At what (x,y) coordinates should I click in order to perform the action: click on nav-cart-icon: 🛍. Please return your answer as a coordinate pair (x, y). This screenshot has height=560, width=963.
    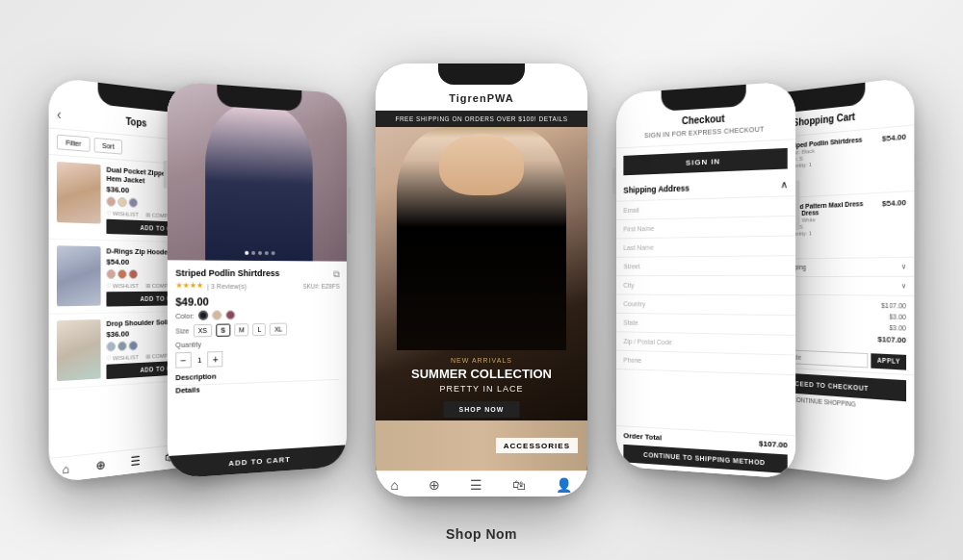
    Looking at the image, I should click on (519, 485).